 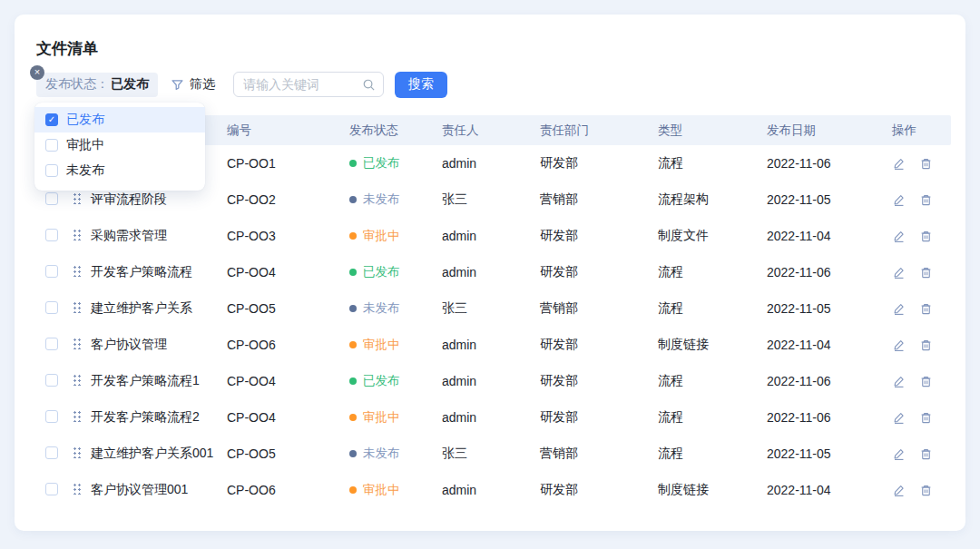 What do you see at coordinates (159, 236) in the screenshot?
I see `cell-name: 采购需求管理` at bounding box center [159, 236].